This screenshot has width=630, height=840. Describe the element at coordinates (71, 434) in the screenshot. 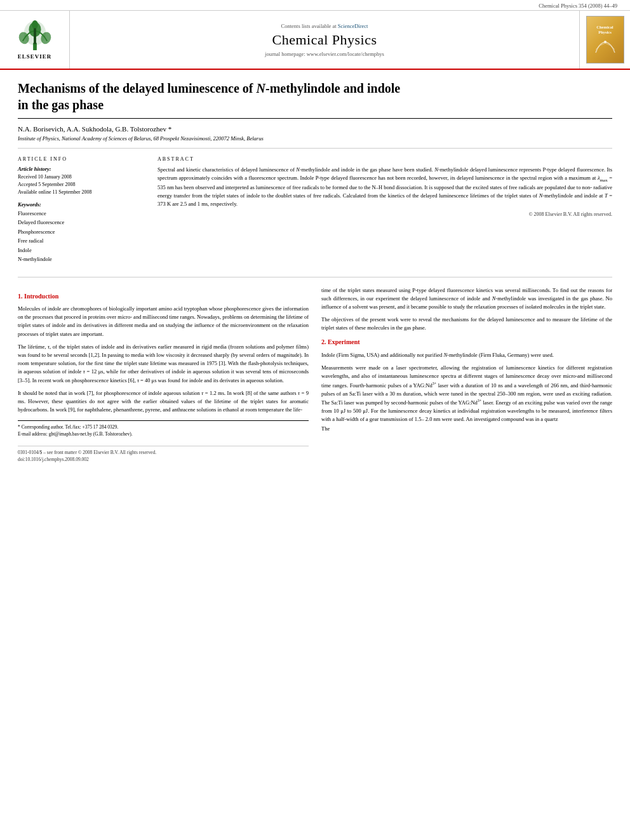

I see `footnote-email-link: gbt@imaph.bas-net.by` at that location.